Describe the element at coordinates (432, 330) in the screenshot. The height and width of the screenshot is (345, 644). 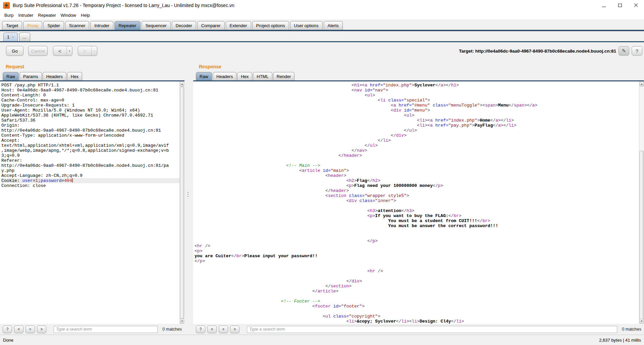
I see `response-search-input` at that location.